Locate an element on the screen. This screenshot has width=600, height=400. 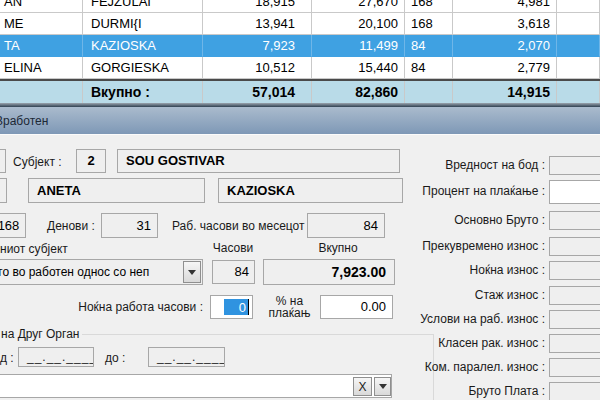
other-organ-group-label: на Друг Орган is located at coordinates (41, 334).